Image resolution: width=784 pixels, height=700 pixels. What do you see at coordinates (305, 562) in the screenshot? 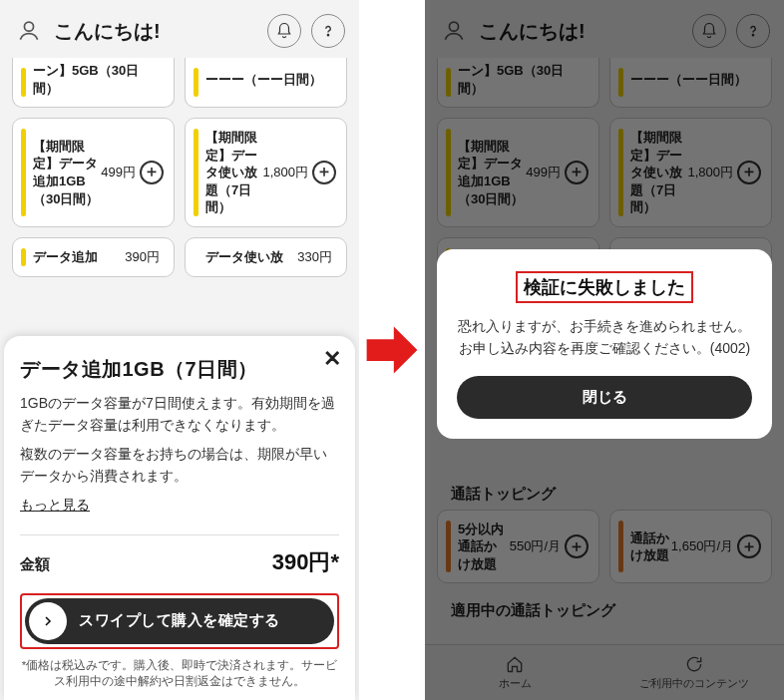
I see `amount-value: 390円*` at bounding box center [305, 562].